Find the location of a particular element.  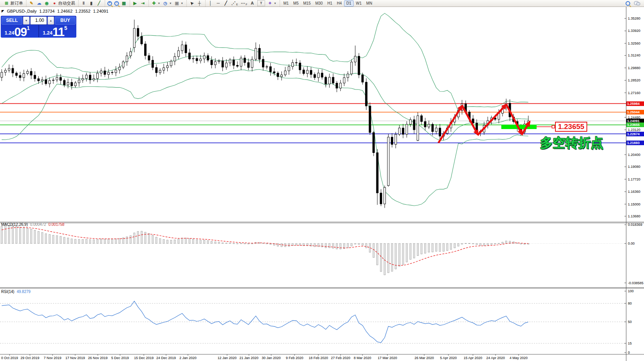

time-tick-label: 12 Jan 2020 is located at coordinates (227, 358).